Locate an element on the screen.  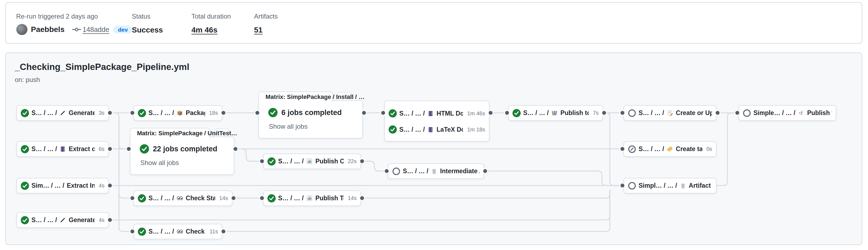
job-node-publish-to-pypi: Simple… / … / Publish to PyPI is located at coordinates (787, 113).